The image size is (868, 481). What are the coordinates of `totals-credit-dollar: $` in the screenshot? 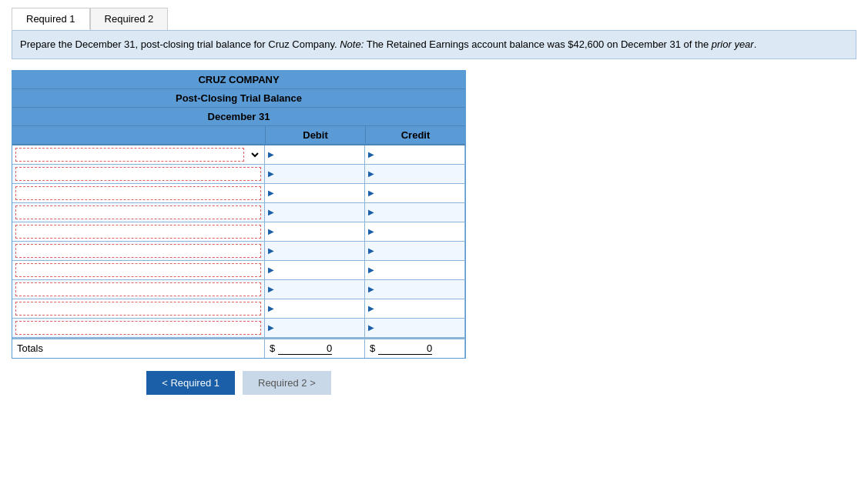 It's located at (373, 348).